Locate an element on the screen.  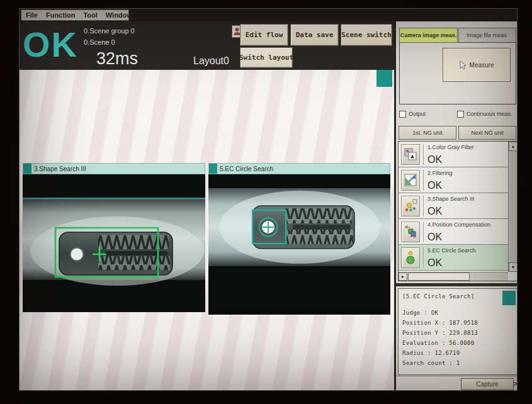
measure-panel: Measure is located at coordinates (458, 73).